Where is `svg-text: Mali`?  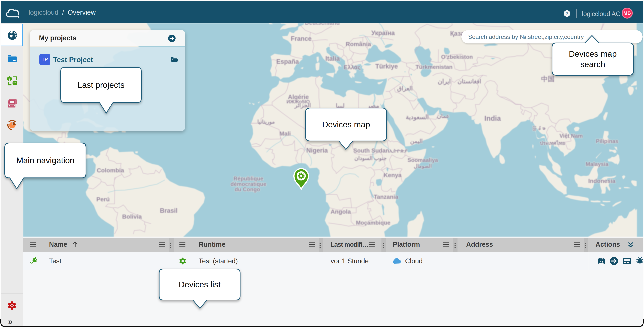 svg-text: Mali is located at coordinates (285, 134).